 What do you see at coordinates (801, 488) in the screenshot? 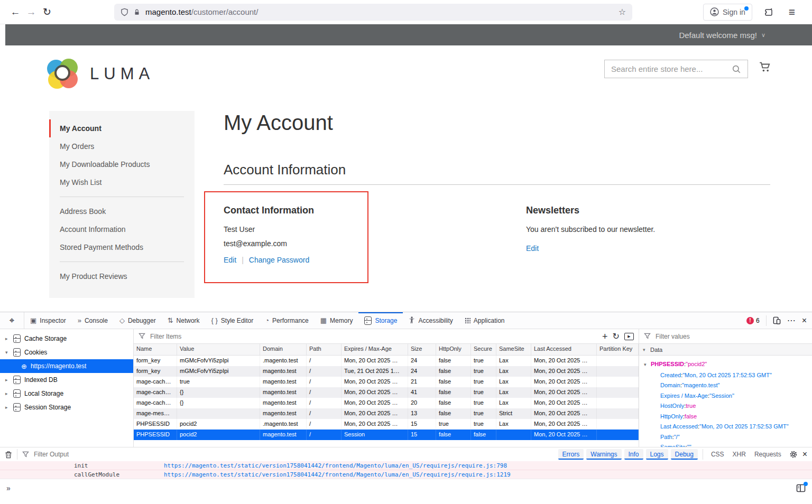
I see `split-console-button` at bounding box center [801, 488].